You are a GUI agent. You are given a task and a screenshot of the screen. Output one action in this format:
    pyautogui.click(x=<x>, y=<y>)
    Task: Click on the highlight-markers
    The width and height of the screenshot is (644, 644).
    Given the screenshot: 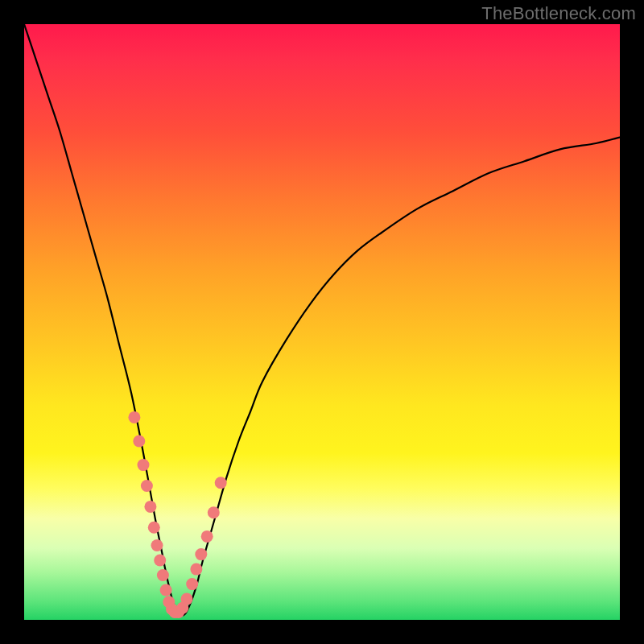 What is the action you would take?
    pyautogui.click(x=177, y=515)
    